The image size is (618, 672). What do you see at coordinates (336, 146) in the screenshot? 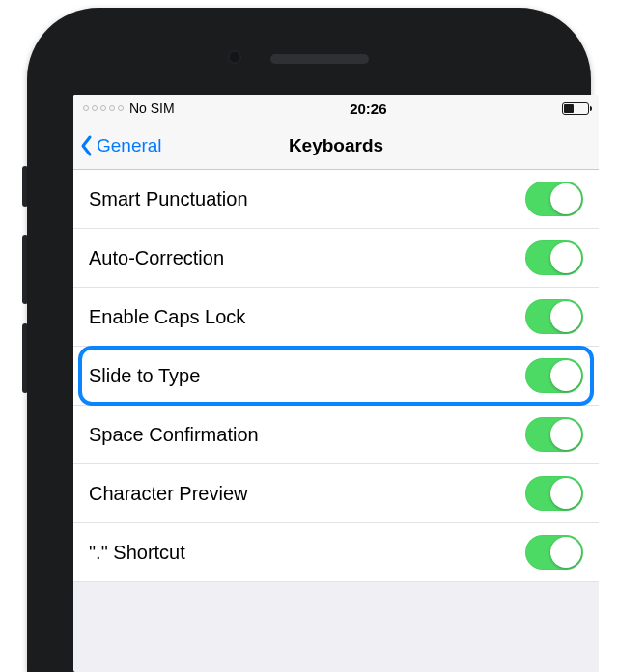
I see `nav-bar: General Keyboards` at bounding box center [336, 146].